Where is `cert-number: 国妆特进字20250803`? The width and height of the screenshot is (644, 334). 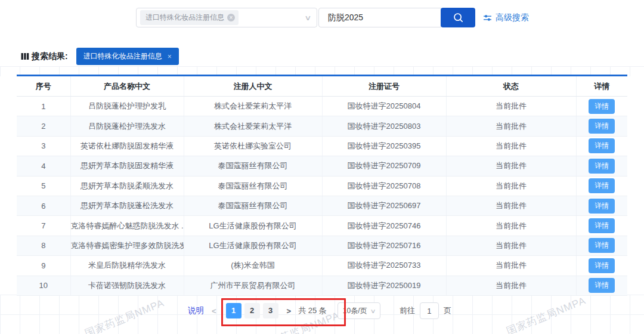 cert-number: 国妆特进字20250803 is located at coordinates (384, 126).